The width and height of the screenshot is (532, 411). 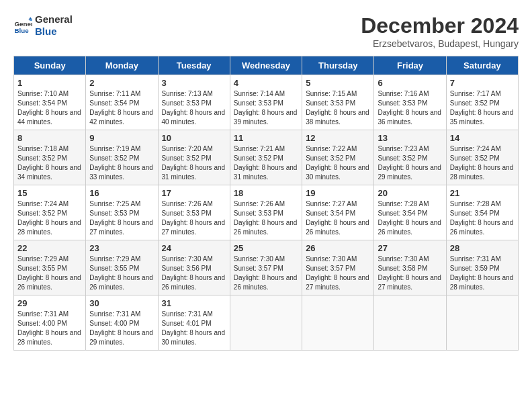 What do you see at coordinates (338, 108) in the screenshot?
I see `day-info: Sunrise: 7:15 AMSunset: 3:53 PMDaylight:…` at bounding box center [338, 108].